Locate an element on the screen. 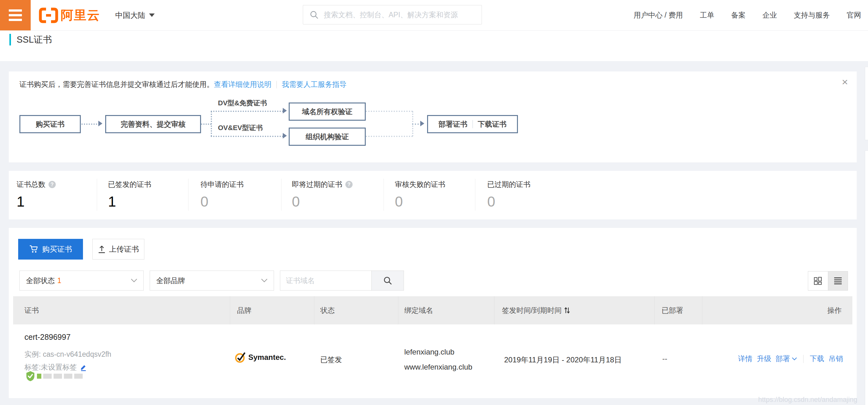 This screenshot has height=405, width=868. flow-arrowhead-icon is located at coordinates (102, 123).